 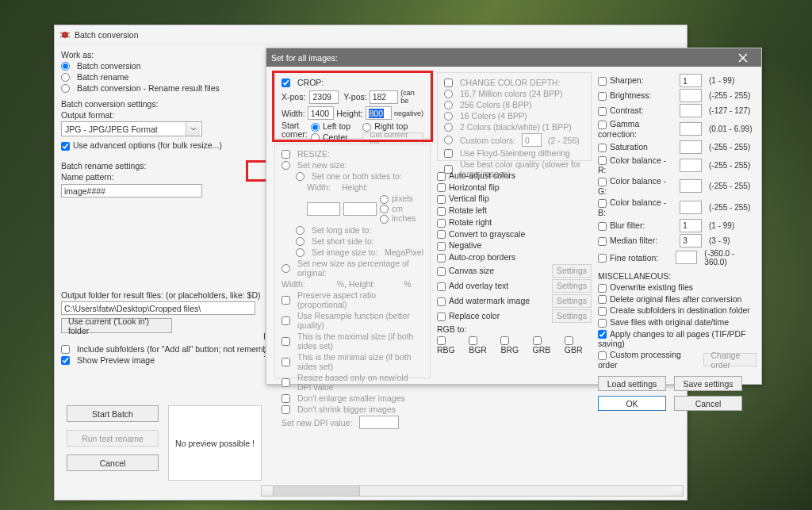 I want to click on chk-misc2-2: Create subfolders in destination folder, so click(x=674, y=311).